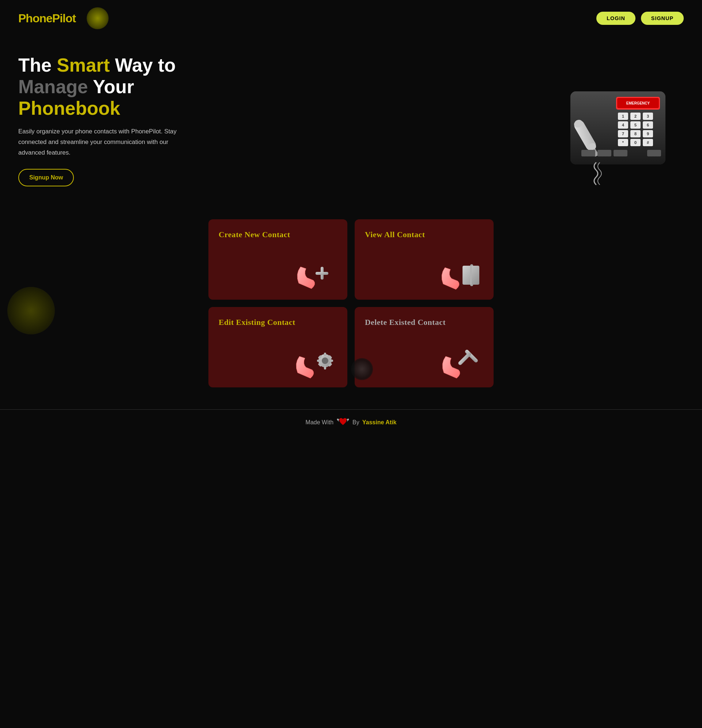  What do you see at coordinates (614, 121) in the screenshot?
I see `hero-phone-illustration: EMERGENCY 1 2 3 4 5 6 7 8 9 *` at bounding box center [614, 121].